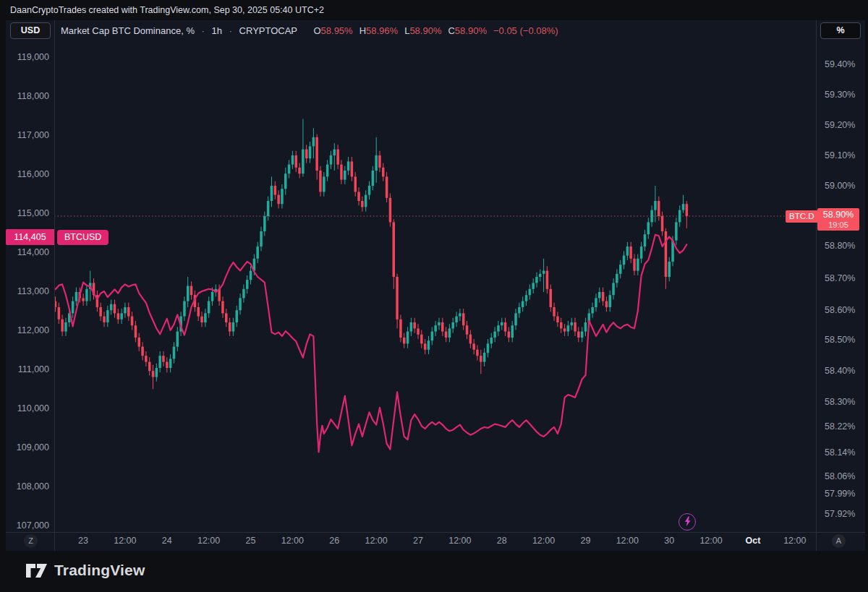 This screenshot has height=592, width=868. Describe the element at coordinates (25, 135) in the screenshot. I see `left-axis-label: 117,000` at that location.